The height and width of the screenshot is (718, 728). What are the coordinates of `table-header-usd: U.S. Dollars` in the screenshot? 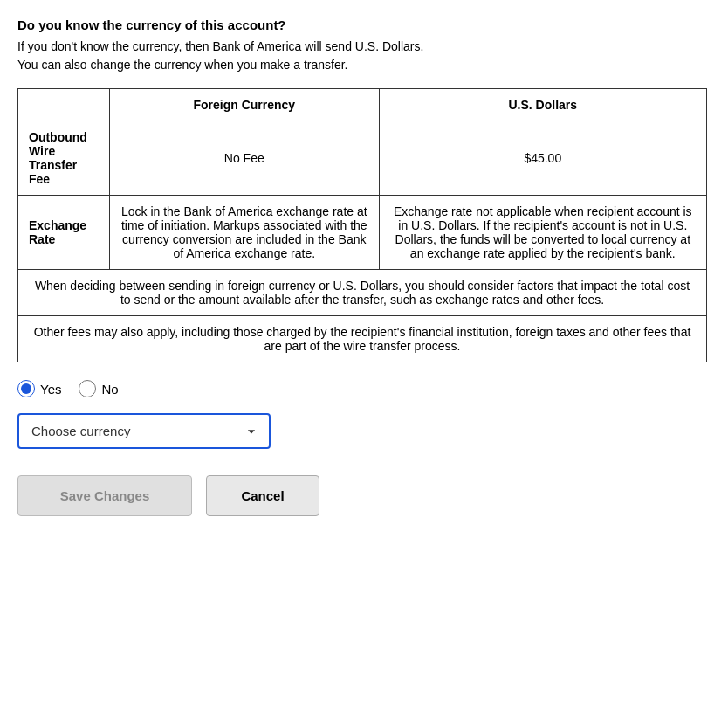 It's located at (543, 105).